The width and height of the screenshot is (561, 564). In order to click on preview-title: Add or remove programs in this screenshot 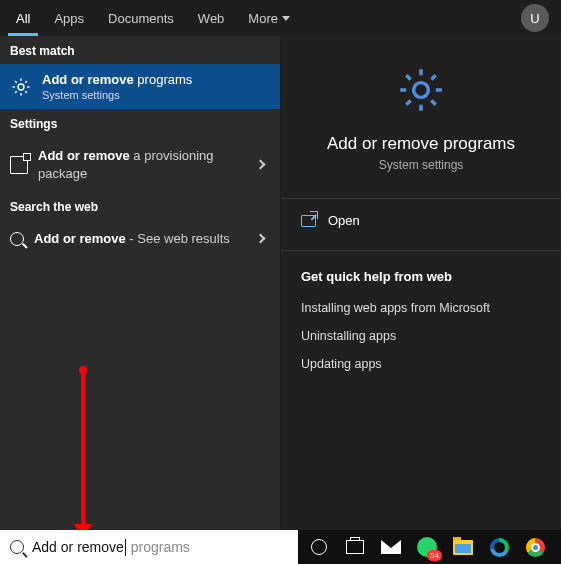, I will do `click(421, 144)`.